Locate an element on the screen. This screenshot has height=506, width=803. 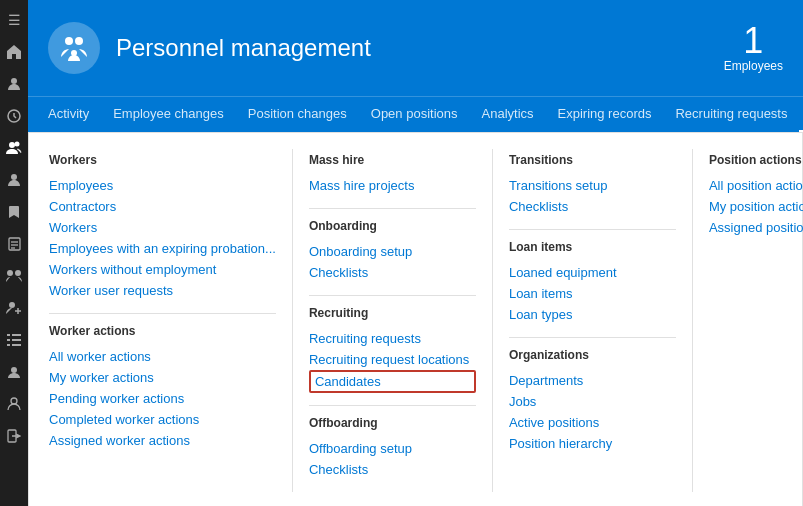
link-mass-hire-projects: Mass hire projects is located at coordinates (392, 186).